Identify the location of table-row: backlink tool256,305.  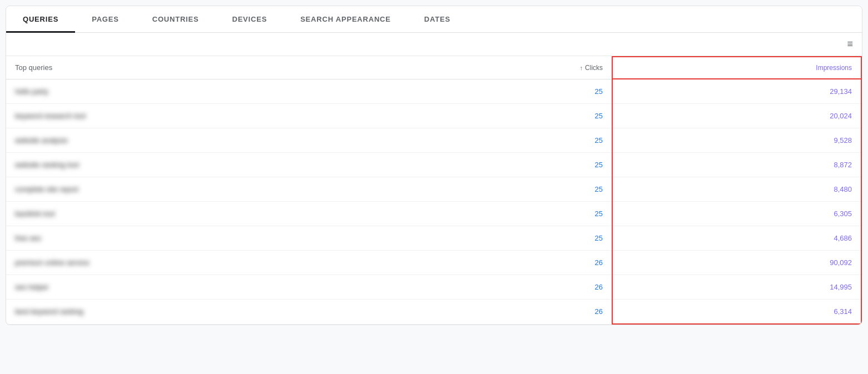
(434, 214).